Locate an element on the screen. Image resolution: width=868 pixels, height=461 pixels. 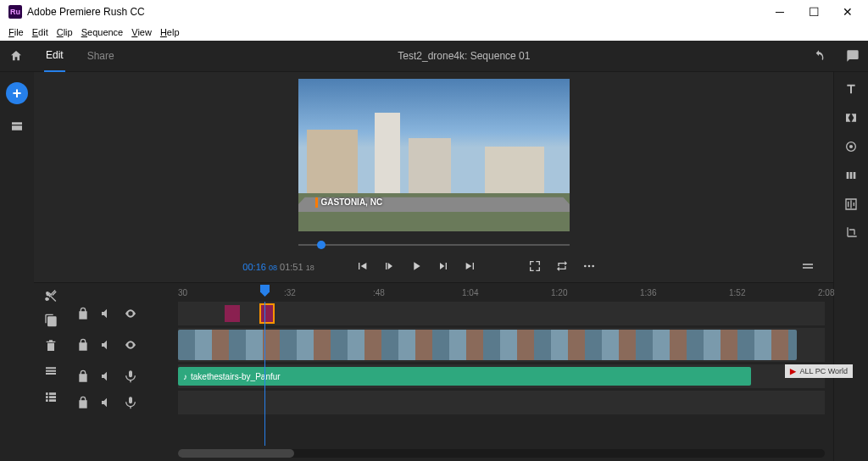
speed-icon is located at coordinates (851, 175).